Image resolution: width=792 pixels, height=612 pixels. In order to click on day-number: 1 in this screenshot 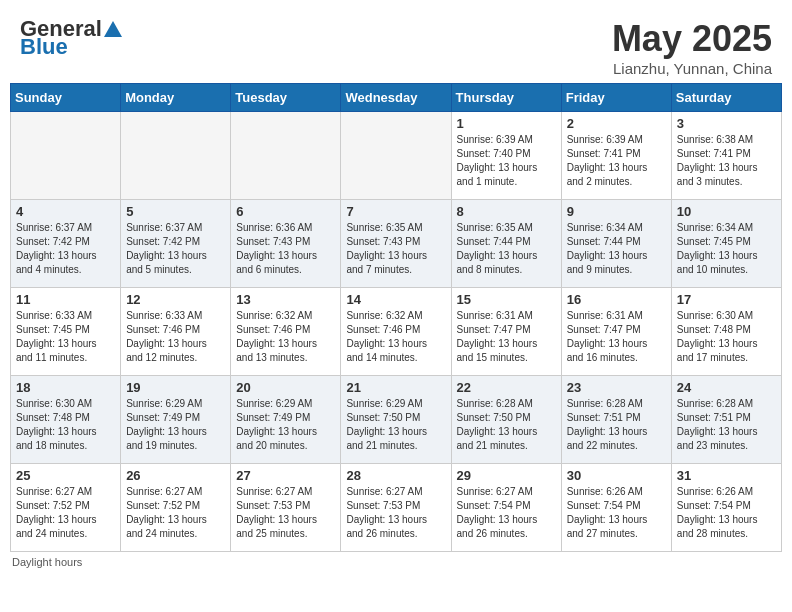, I will do `click(506, 124)`.